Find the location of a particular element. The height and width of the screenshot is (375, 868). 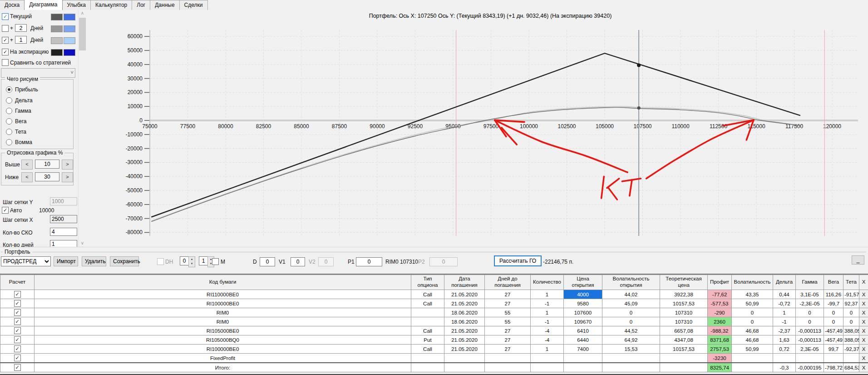

import-button: Импорт is located at coordinates (66, 261).